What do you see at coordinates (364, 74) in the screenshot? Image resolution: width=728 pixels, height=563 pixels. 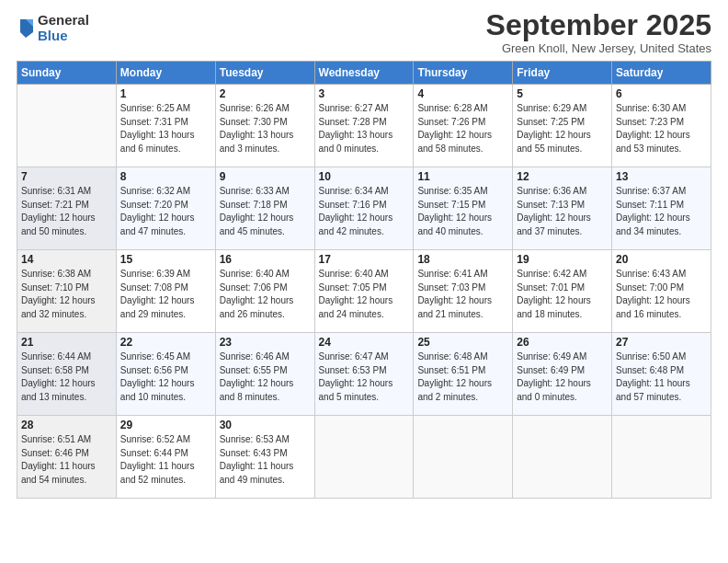 I see `col-header-wednesday: Wednesday` at bounding box center [364, 74].